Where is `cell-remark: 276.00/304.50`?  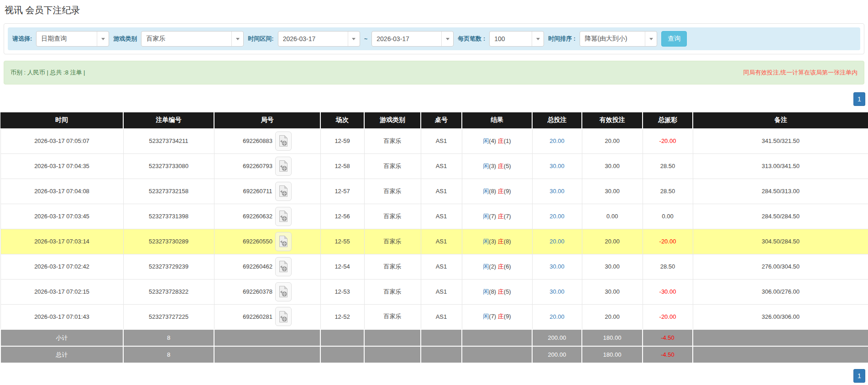
cell-remark: 276.00/304.50 is located at coordinates (780, 267).